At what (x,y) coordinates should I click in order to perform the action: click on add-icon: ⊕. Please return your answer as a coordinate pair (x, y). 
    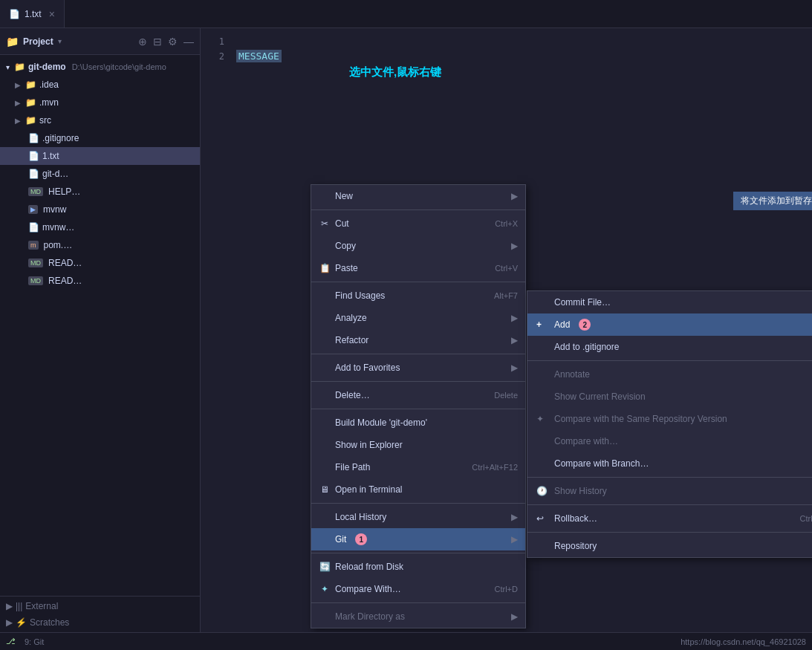
    Looking at the image, I should click on (143, 42).